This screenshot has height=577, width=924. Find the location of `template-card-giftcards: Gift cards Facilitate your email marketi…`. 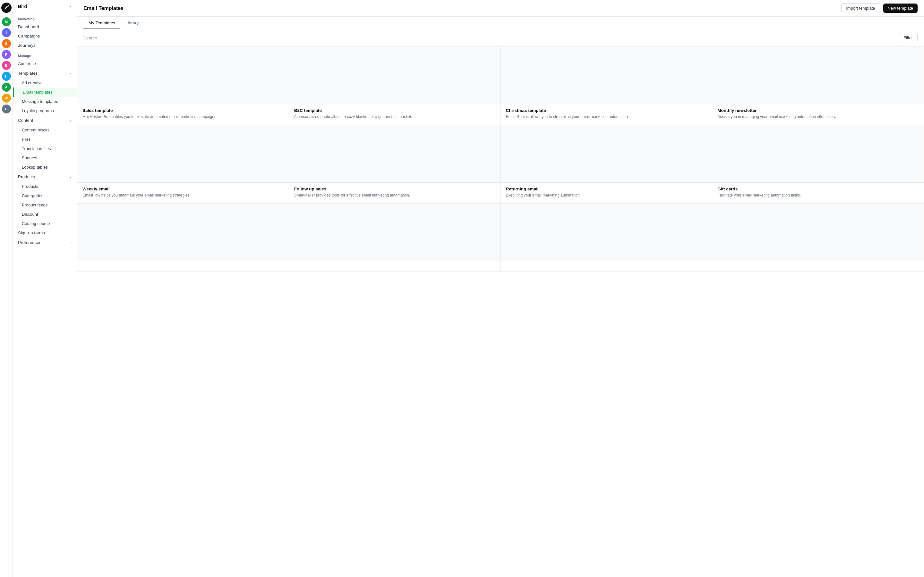

template-card-giftcards: Gift cards Facilitate your email marketi… is located at coordinates (818, 164).